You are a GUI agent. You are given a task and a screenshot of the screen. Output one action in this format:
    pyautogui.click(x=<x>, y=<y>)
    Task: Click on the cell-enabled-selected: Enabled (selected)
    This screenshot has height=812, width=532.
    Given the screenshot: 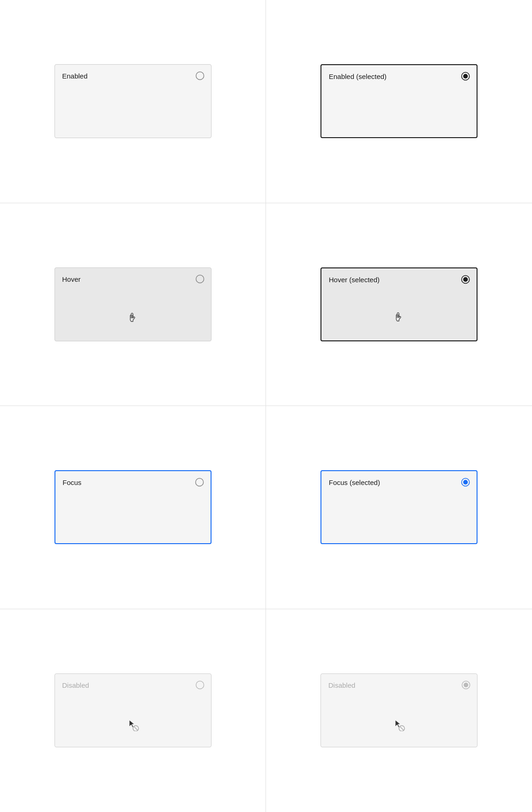 What is the action you would take?
    pyautogui.click(x=399, y=102)
    